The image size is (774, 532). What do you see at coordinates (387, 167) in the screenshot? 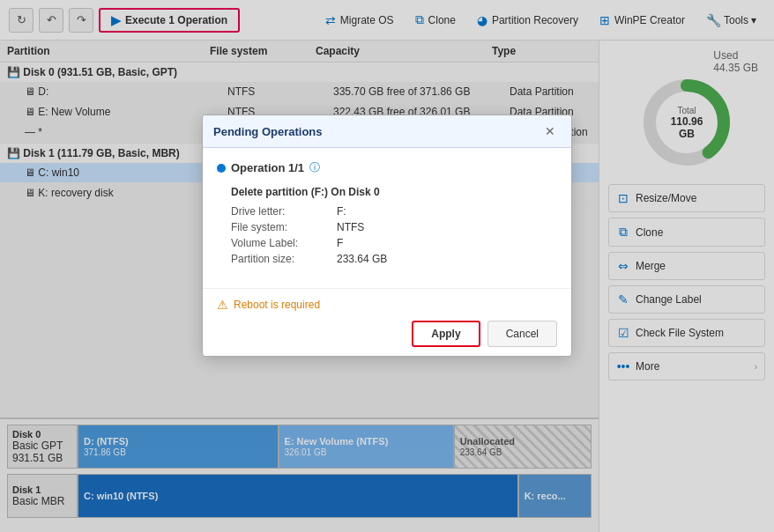
I see `operation-header: Operation 1/1 ⓘ` at bounding box center [387, 167].